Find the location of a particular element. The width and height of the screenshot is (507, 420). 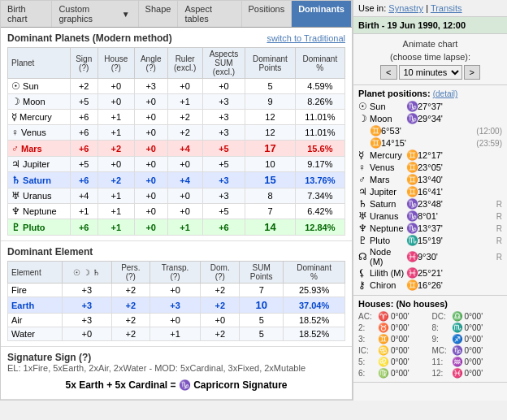

table-row: ♄ Saturn +6 +2 +0 +4 +3 15 13.76% is located at coordinates (177, 180).